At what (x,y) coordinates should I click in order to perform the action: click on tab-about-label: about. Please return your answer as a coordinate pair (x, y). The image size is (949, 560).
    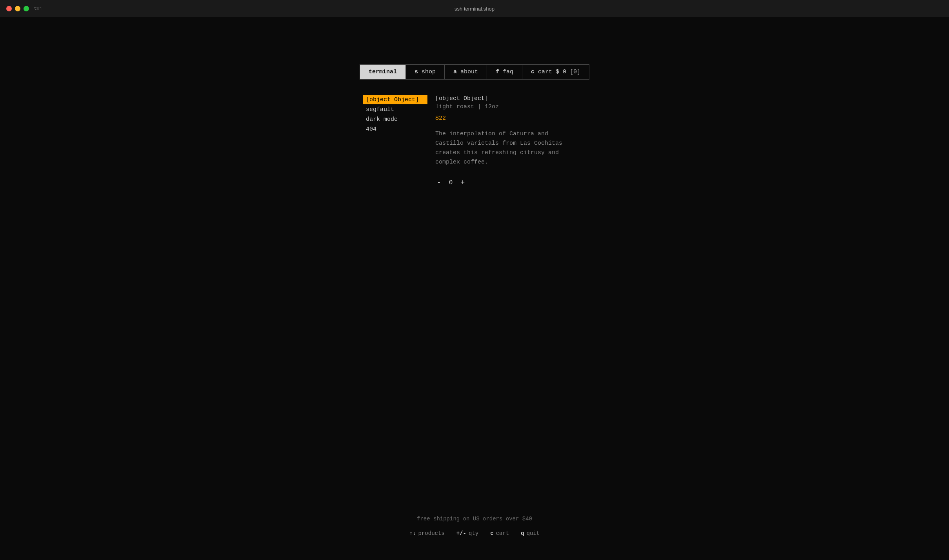
    Looking at the image, I should click on (469, 72).